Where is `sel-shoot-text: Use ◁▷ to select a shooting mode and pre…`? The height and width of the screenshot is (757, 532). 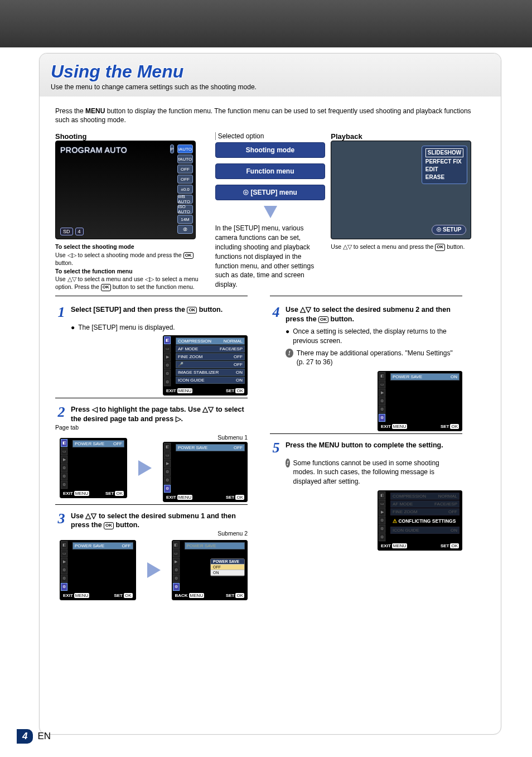
sel-shoot-text: Use ◁▷ to select a shooting mode and pre… is located at coordinates (124, 259).